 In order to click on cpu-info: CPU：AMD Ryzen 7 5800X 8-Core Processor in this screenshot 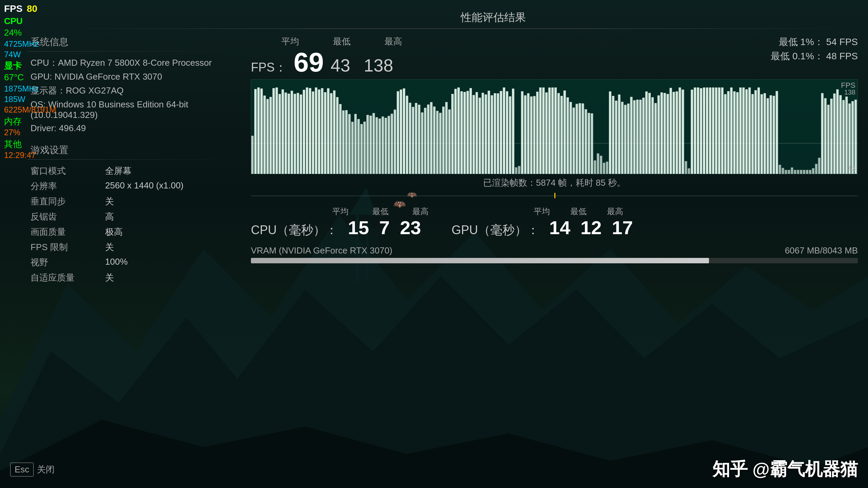, I will do `click(134, 63)`.